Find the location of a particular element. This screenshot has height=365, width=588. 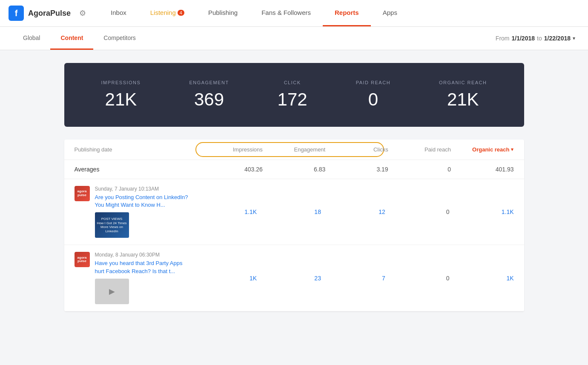

tab-content: Content is located at coordinates (72, 38).